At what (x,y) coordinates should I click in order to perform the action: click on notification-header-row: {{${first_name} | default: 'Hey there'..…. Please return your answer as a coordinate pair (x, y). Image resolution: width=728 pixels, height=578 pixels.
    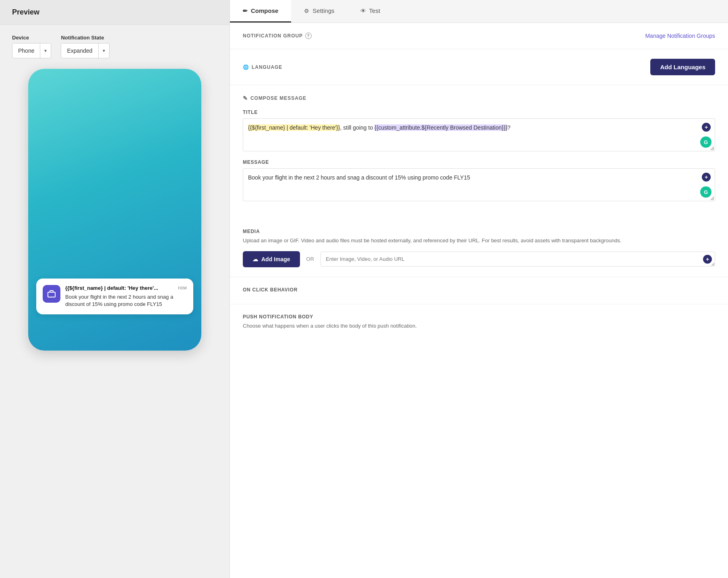
    Looking at the image, I should click on (126, 288).